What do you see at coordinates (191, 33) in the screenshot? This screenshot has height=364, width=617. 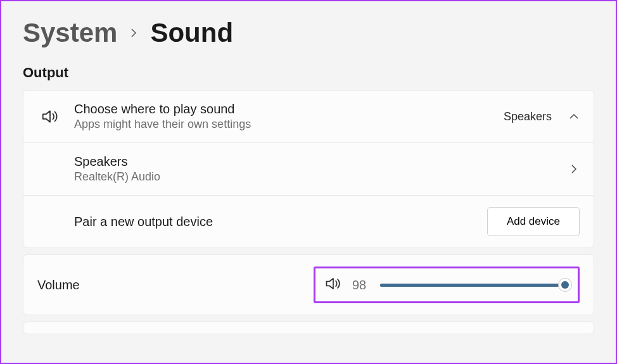 I see `page-title: Sound` at bounding box center [191, 33].